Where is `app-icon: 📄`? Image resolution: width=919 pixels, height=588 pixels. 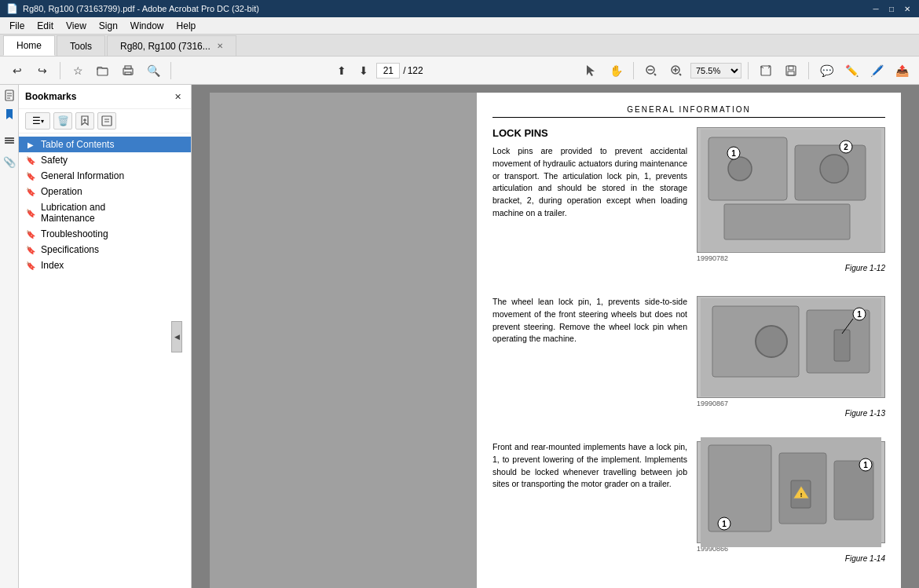
app-icon: 📄 is located at coordinates (13, 9).